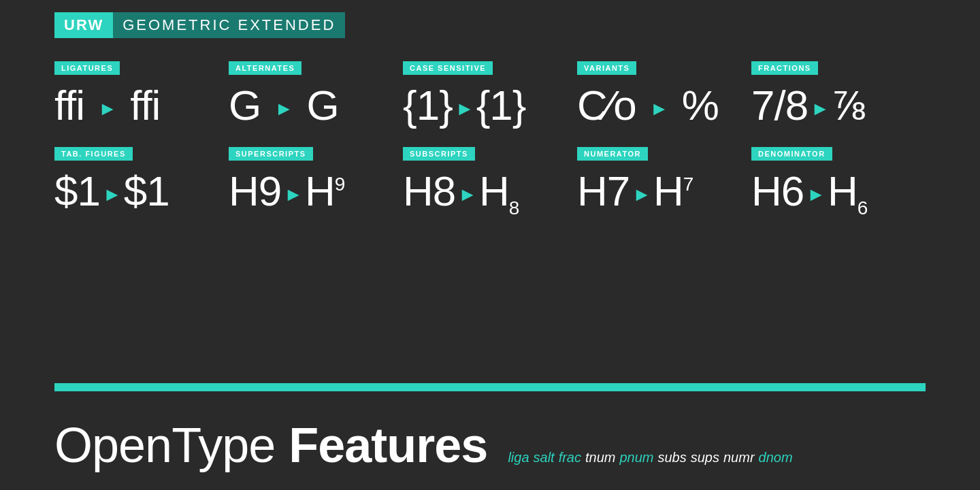 The width and height of the screenshot is (980, 490). What do you see at coordinates (664, 189) in the screenshot?
I see `feature-cell: NUMERATORH7►H7` at bounding box center [664, 189].